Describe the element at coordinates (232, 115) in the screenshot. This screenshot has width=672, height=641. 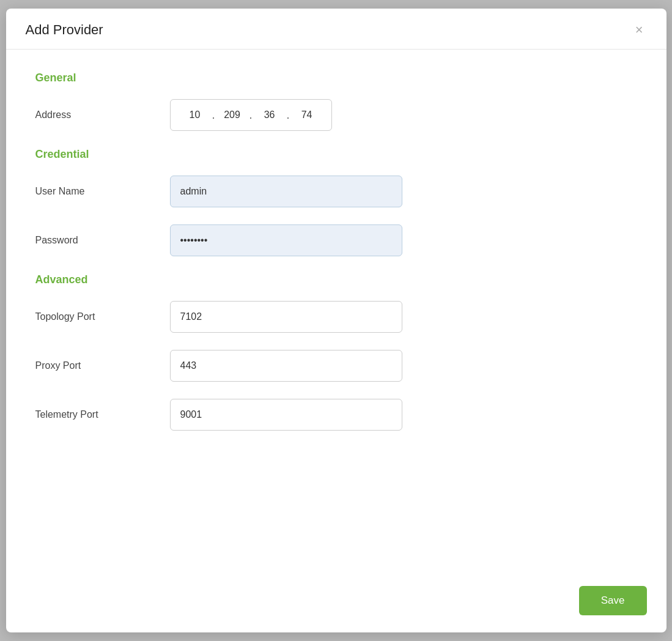
I see `ip-octet2` at that location.